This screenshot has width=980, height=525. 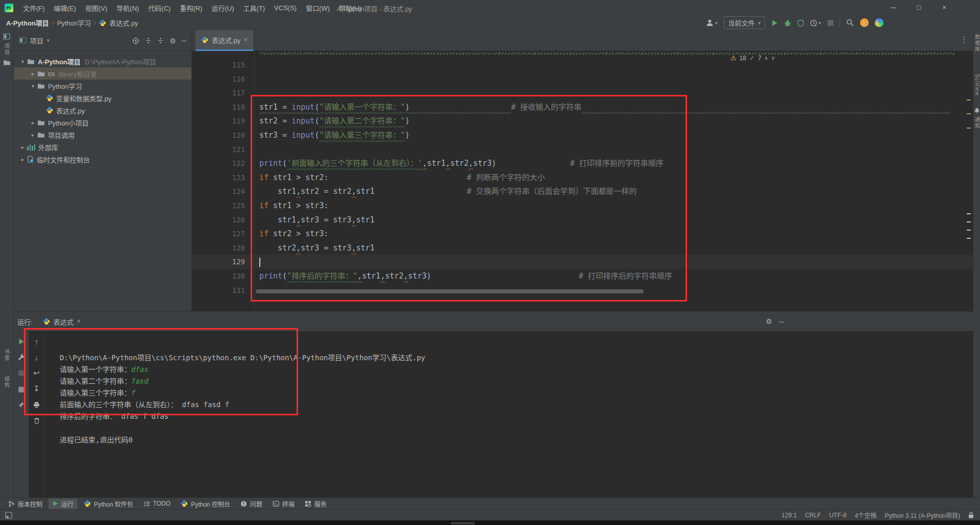 What do you see at coordinates (48, 40) in the screenshot?
I see `chevron-down-icon: ▾` at bounding box center [48, 40].